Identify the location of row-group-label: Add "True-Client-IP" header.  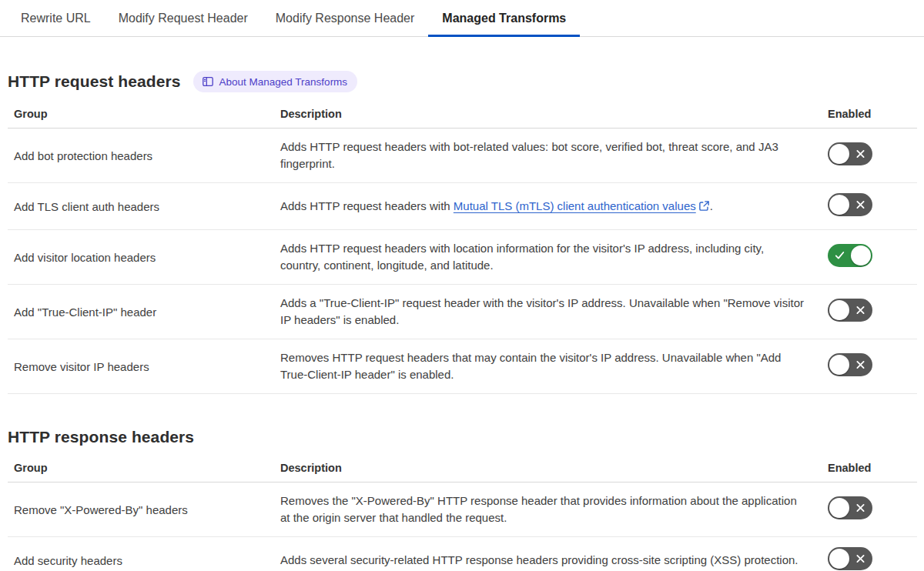
(144, 312).